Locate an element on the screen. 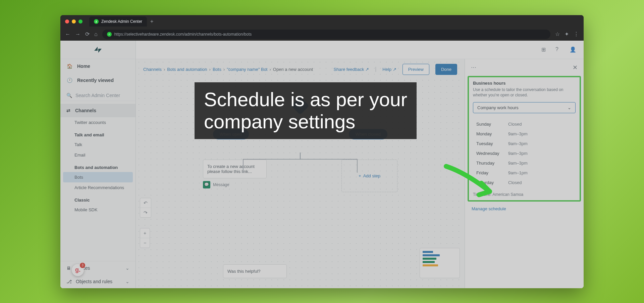 This screenshot has width=644, height=303. nav-objects: ⎇Objects and rules ⌄ is located at coordinates (98, 282).